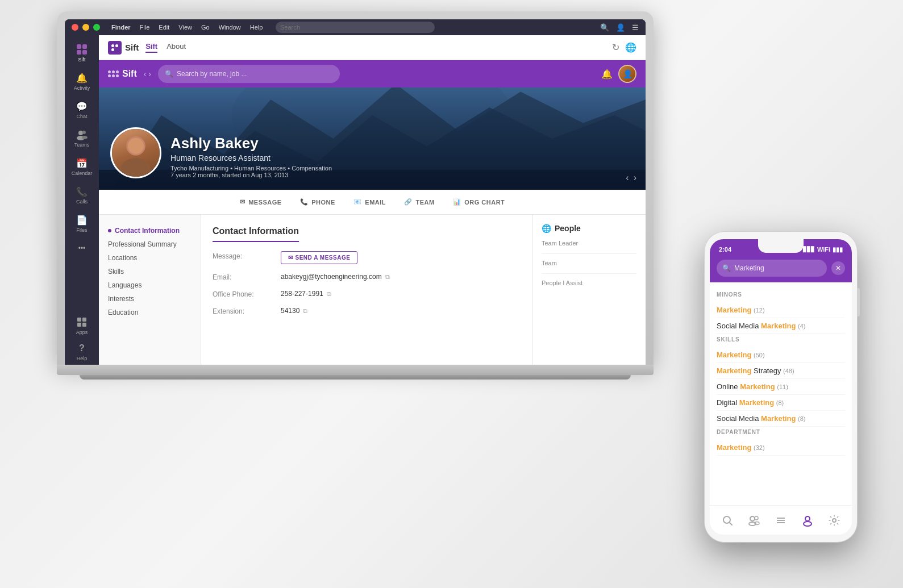 The width and height of the screenshot is (903, 588). What do you see at coordinates (145, 74) in the screenshot?
I see `sift-back-arrow: ‹` at bounding box center [145, 74].